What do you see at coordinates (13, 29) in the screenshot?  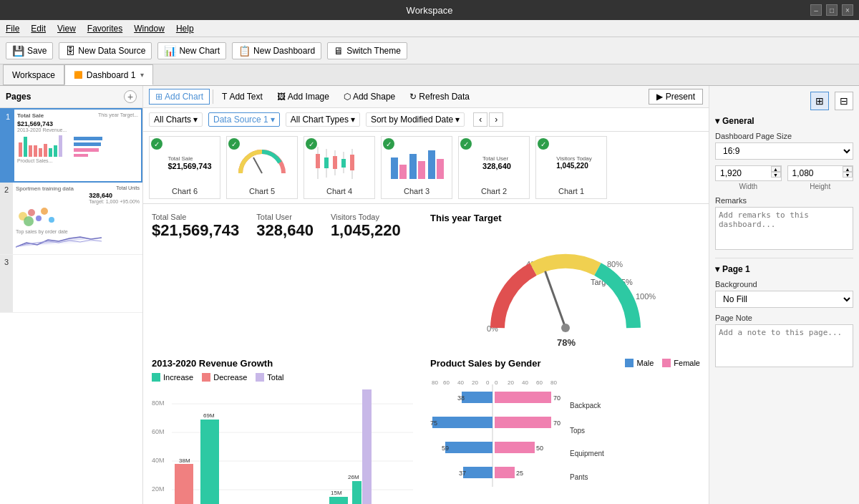 I see `menu-file: File` at bounding box center [13, 29].